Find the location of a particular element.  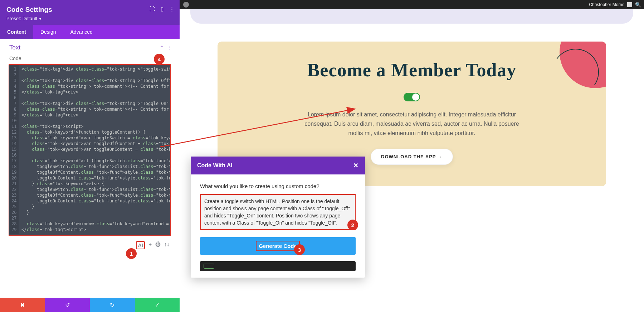

chevron-down-icon: ▾ is located at coordinates (40, 19).